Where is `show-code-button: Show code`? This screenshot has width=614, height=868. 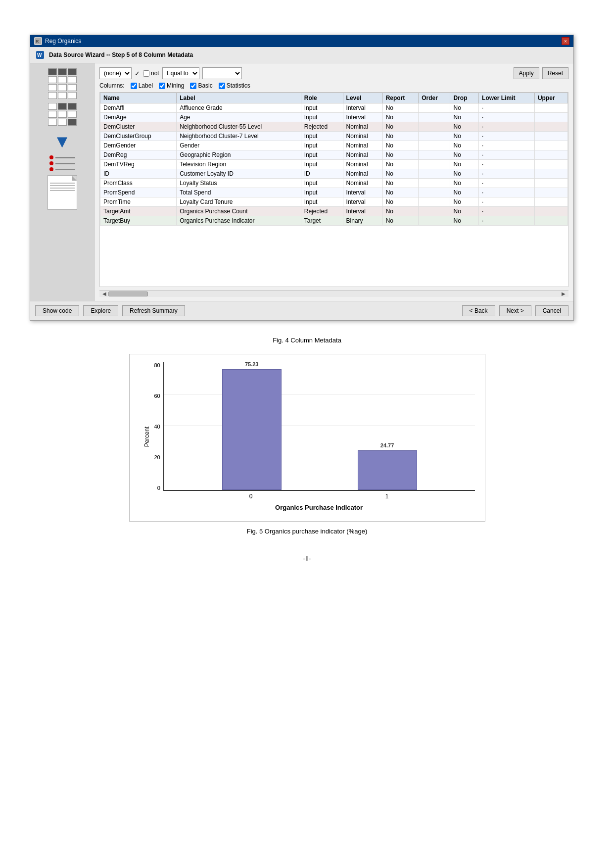
show-code-button: Show code is located at coordinates (57, 311).